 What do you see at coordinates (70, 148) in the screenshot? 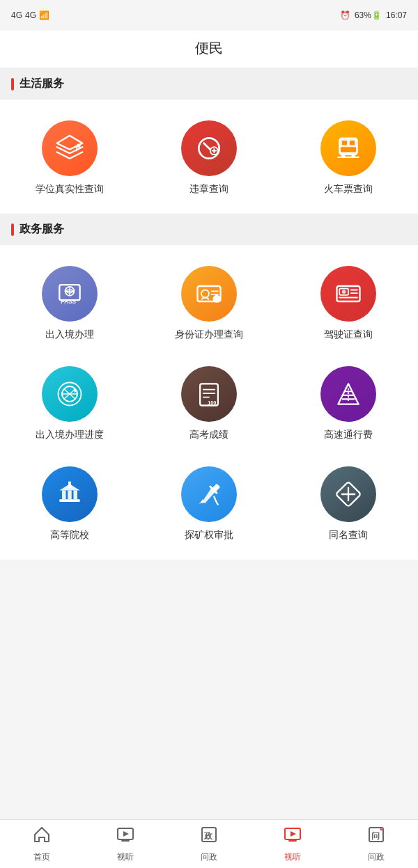
I see `degree-icon` at bounding box center [70, 148].